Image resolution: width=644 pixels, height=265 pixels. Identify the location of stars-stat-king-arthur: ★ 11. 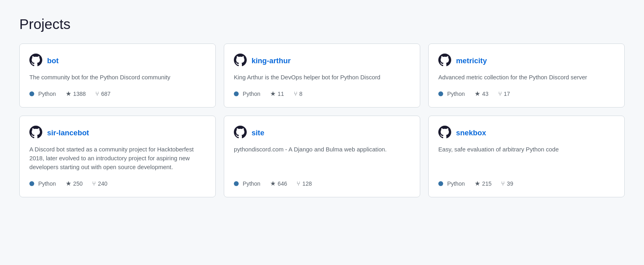
(277, 93).